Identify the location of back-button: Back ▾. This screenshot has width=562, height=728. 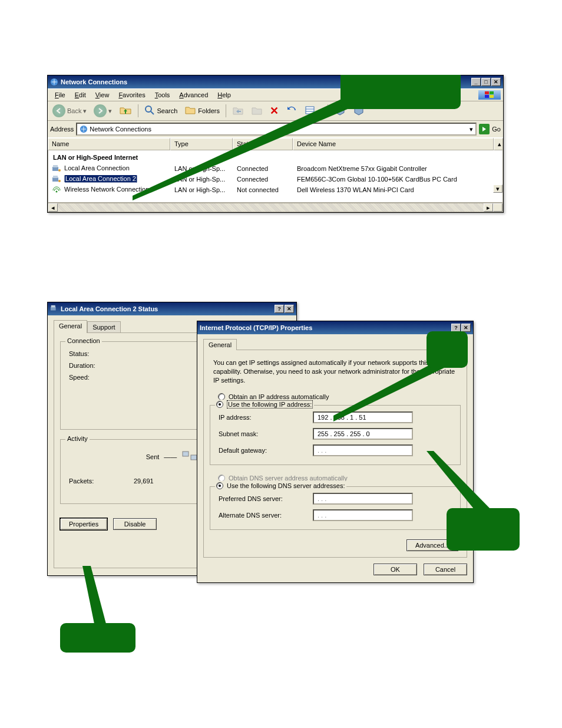
(70, 111).